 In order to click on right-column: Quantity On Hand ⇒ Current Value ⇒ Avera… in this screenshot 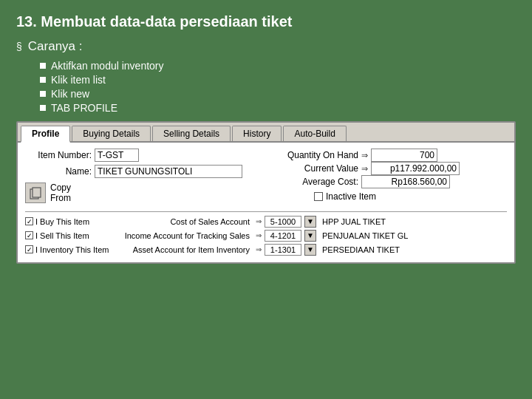, I will do `click(384, 177)`.